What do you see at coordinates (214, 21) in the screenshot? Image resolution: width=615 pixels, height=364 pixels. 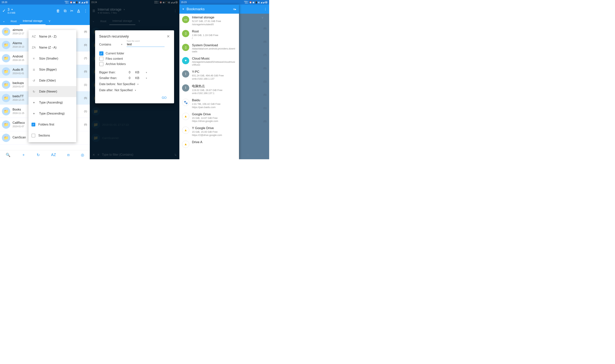 I see `bookmark-size: 52.67 GiB, 27.61 GiB Free` at bounding box center [214, 21].